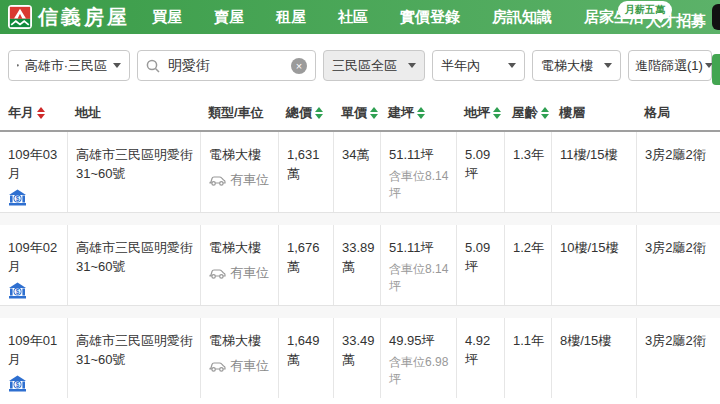 This screenshot has height=404, width=720. Describe the element at coordinates (522, 18) in the screenshot. I see `nav-item-knowledge: 房訊知識` at that location.